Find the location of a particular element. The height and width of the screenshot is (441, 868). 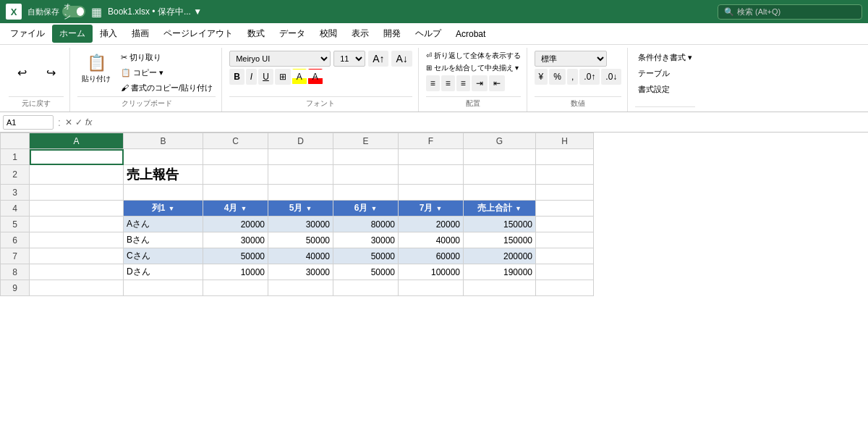

menu-help: ヘルプ is located at coordinates (428, 33).